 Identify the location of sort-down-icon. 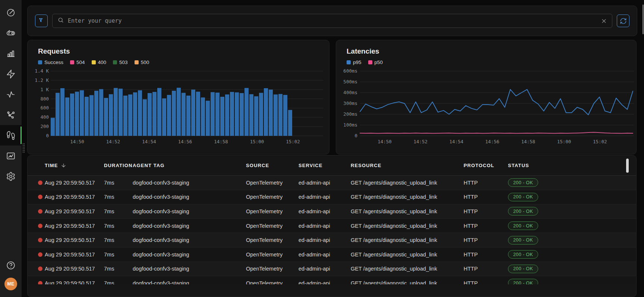
(63, 165).